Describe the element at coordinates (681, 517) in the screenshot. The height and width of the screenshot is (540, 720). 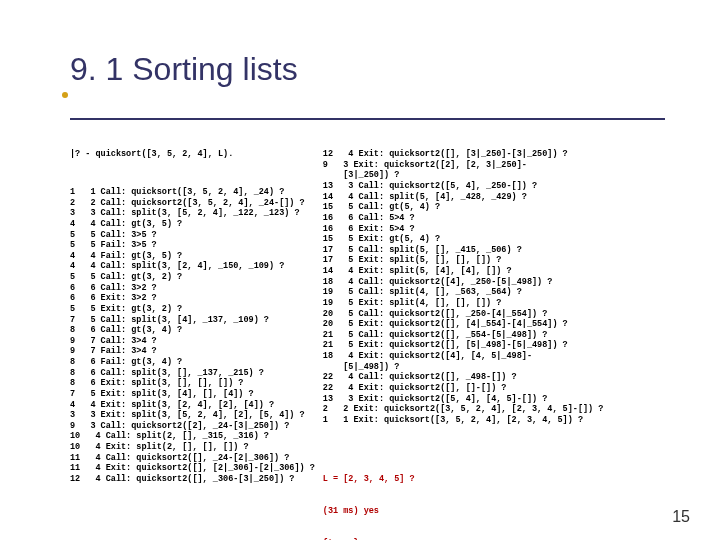
I see `page-number: 15` at that location.